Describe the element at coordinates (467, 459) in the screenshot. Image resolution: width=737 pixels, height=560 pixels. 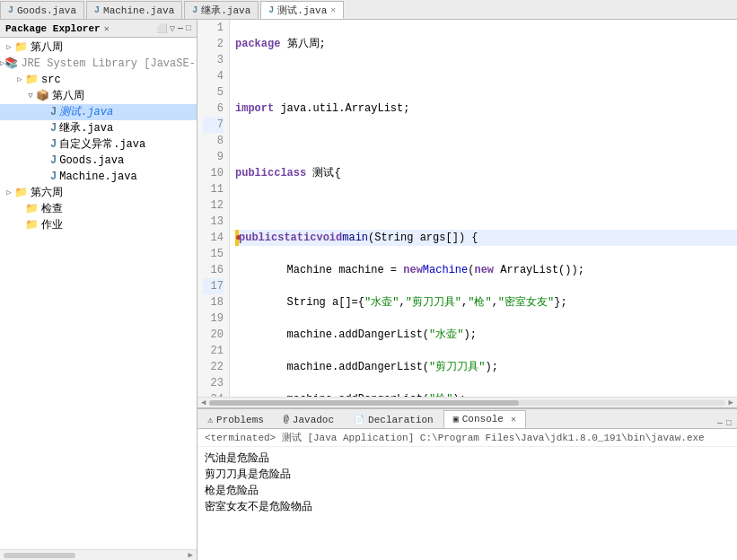
I see `console-line-1: 汽油是危险品` at that location.